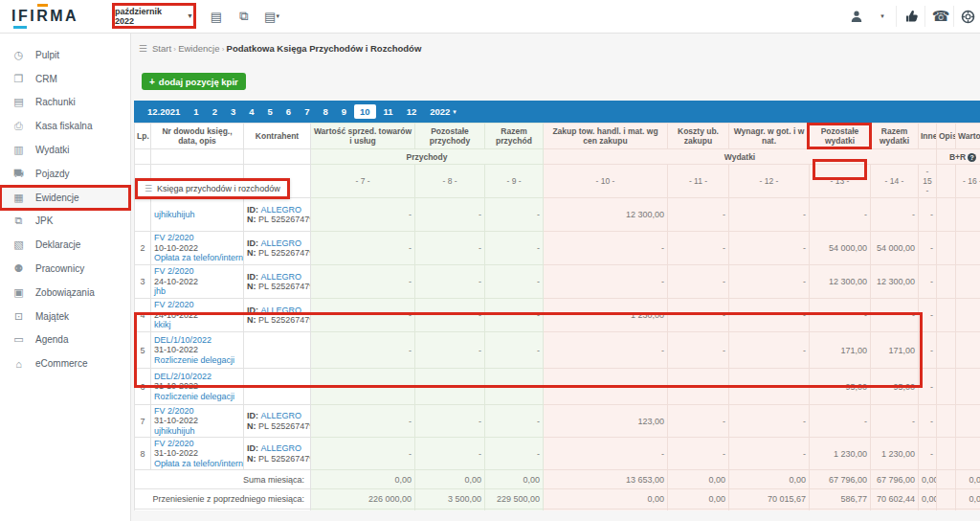  Describe the element at coordinates (197, 291) in the screenshot. I see `document-description-link: jhb` at that location.